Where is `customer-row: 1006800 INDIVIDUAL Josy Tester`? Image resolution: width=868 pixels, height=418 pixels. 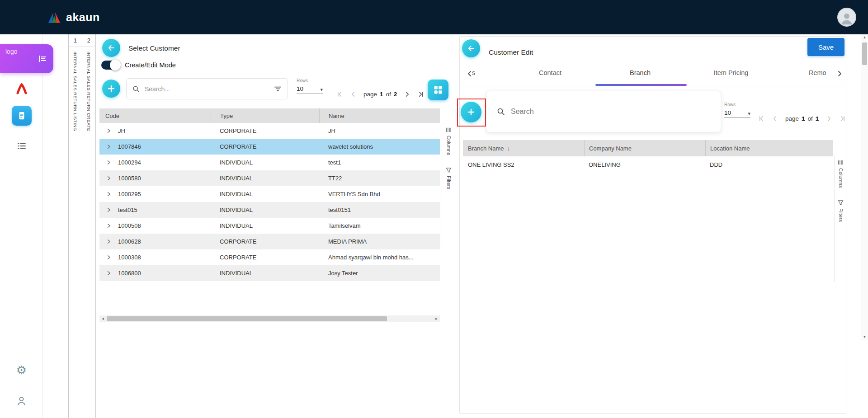 customer-row: 1006800 INDIVIDUAL Josy Tester is located at coordinates (269, 273).